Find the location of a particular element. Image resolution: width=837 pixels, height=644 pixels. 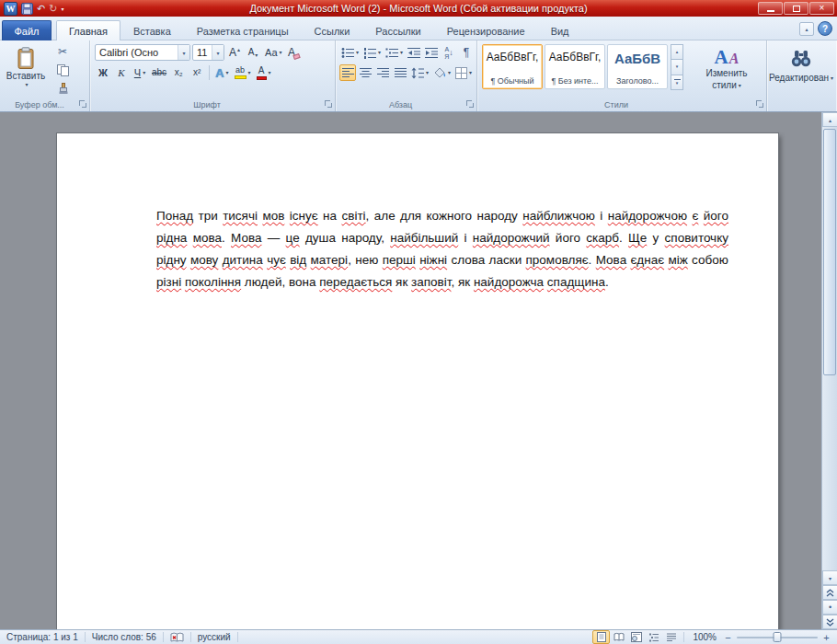

change-case-button: Аа▾ is located at coordinates (274, 52).